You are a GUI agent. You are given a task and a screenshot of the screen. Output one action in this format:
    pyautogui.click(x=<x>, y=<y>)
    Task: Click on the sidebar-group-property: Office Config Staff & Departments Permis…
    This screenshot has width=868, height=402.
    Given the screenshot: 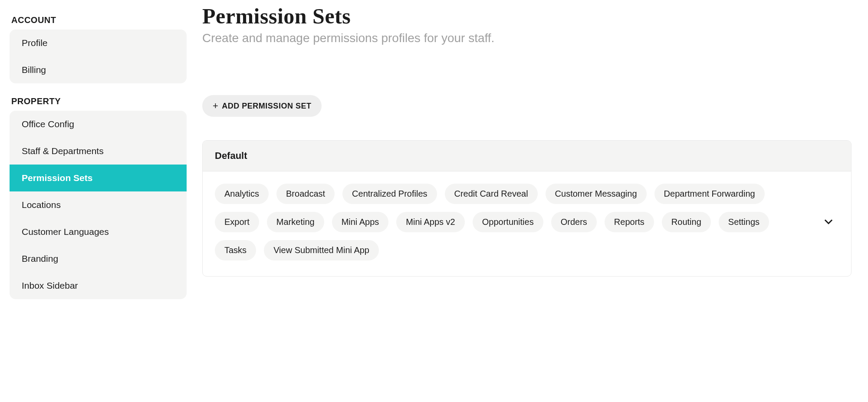 What is the action you would take?
    pyautogui.click(x=98, y=205)
    